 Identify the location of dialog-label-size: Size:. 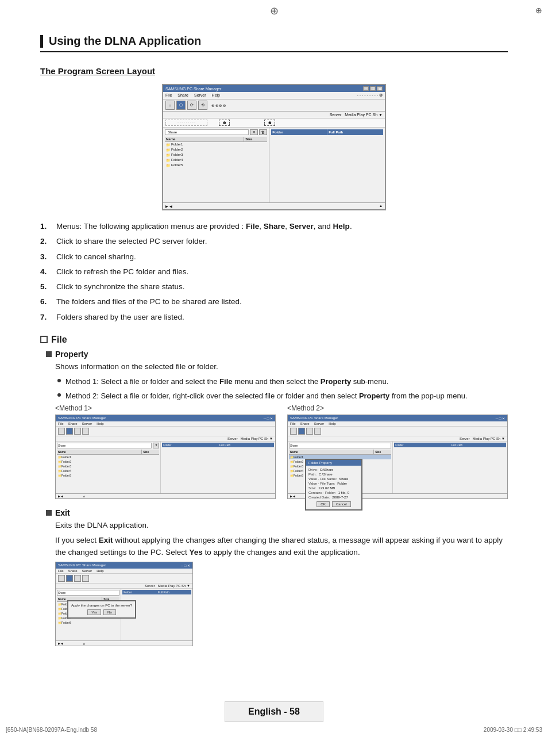
(312, 488).